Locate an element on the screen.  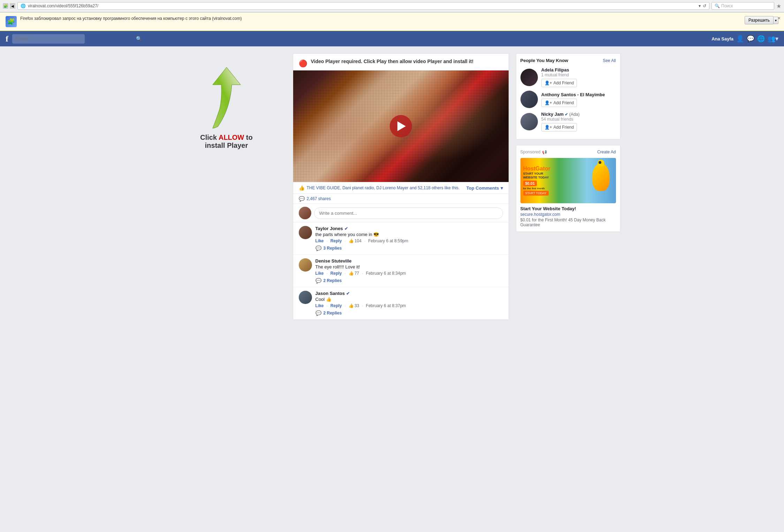
facebook-nav-right: Ana Sayfa 👤 💬 🌐 👥▾ is located at coordinates (745, 39).